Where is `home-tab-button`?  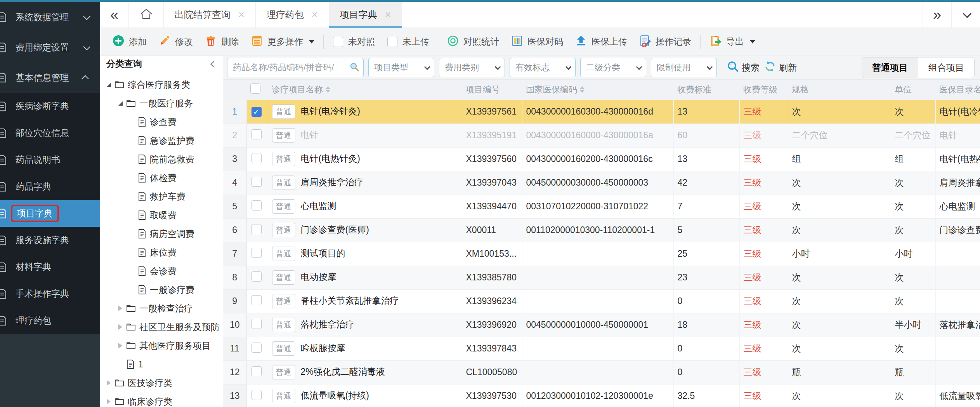
home-tab-button is located at coordinates (146, 15).